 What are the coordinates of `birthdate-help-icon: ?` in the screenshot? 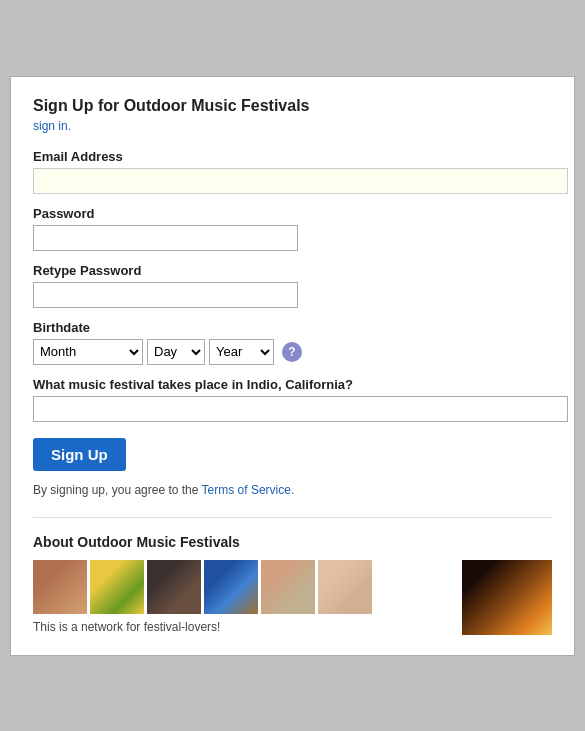 It's located at (292, 352).